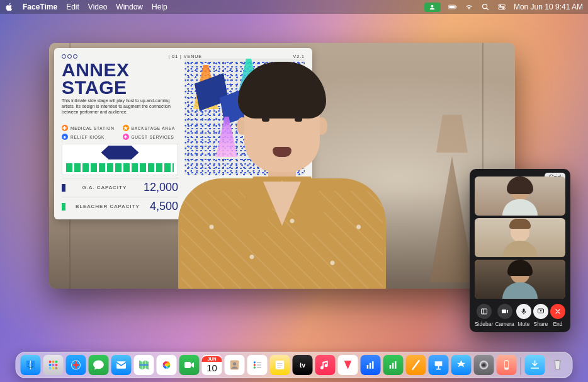  Describe the element at coordinates (483, 315) in the screenshot. I see `sidebar-button: Sidebar` at that location.